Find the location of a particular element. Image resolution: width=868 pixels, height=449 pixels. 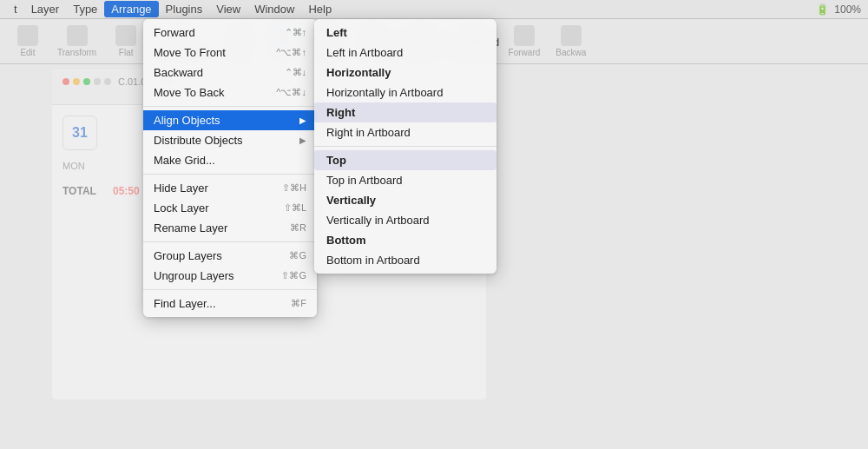

align-objects-submenu: Left Left in Artboard Horizontally Horiz… is located at coordinates (405, 146).